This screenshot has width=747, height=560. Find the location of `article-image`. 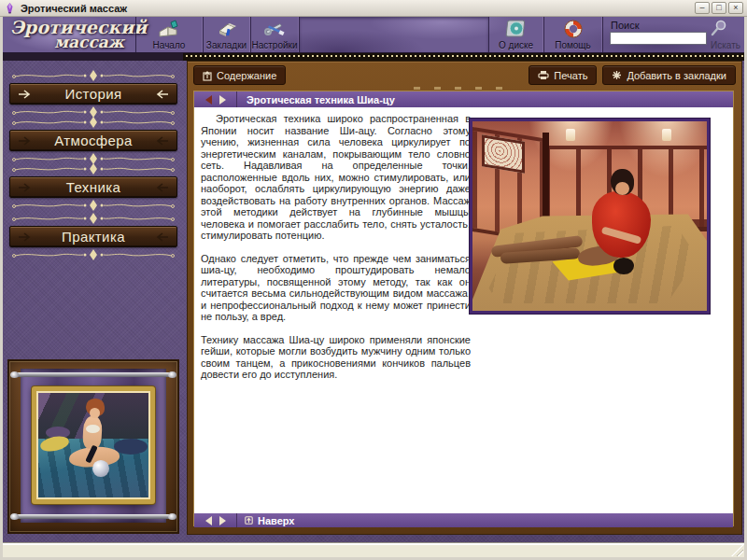

article-image is located at coordinates (590, 217).